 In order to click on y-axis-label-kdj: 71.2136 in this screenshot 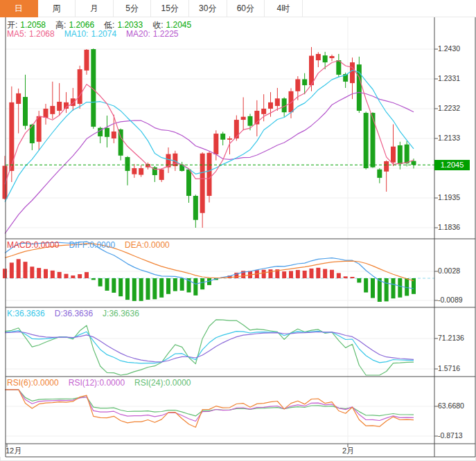, I will do `click(451, 338)`.